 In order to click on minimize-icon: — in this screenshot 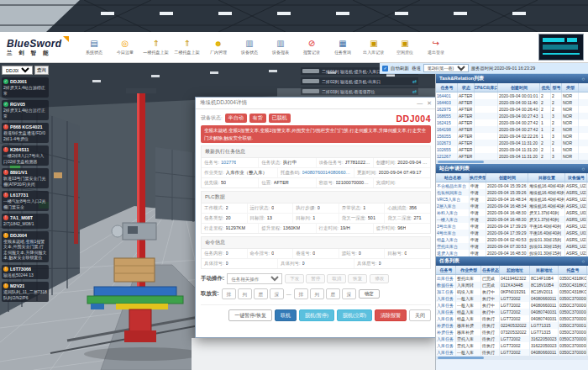, I will do `click(420, 103)`.